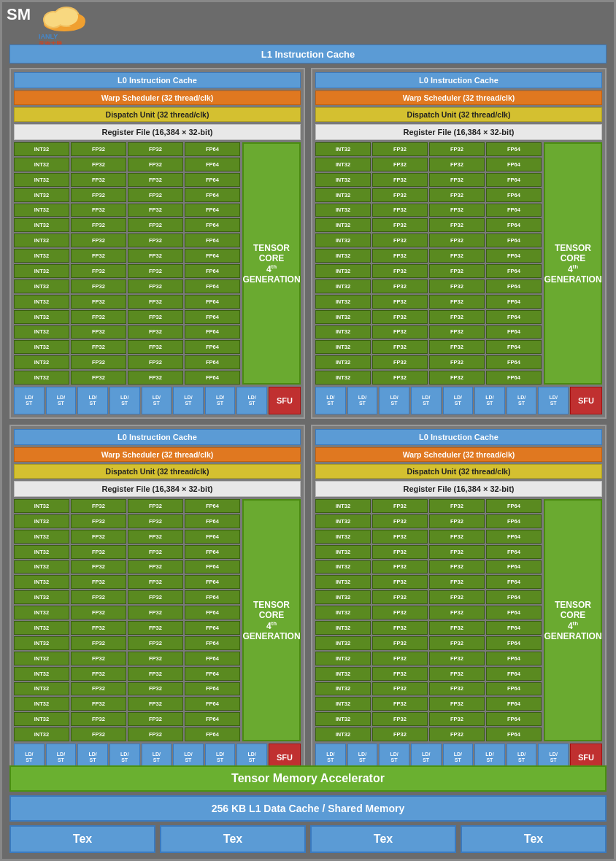  Describe the element at coordinates (573, 263) in the screenshot. I see `q2-tensor-core: TENSOR CORE 4th GENERATION` at that location.